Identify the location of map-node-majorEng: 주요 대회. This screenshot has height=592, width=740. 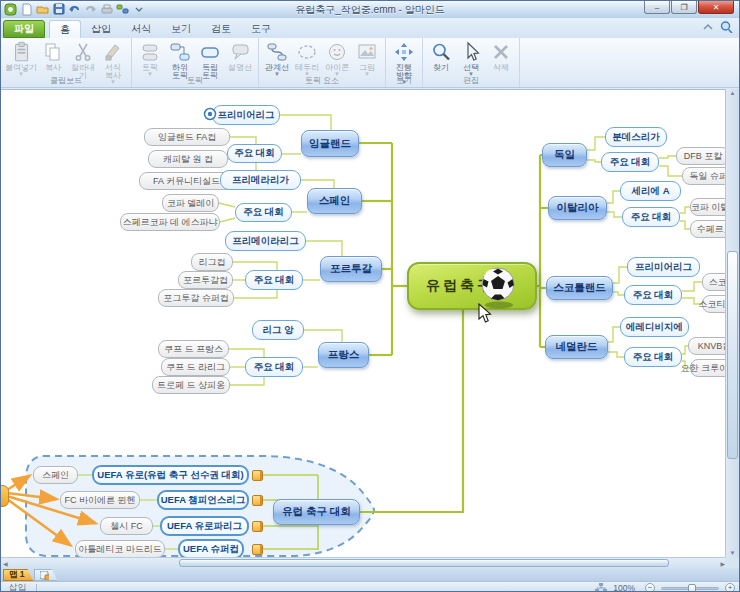
(254, 154).